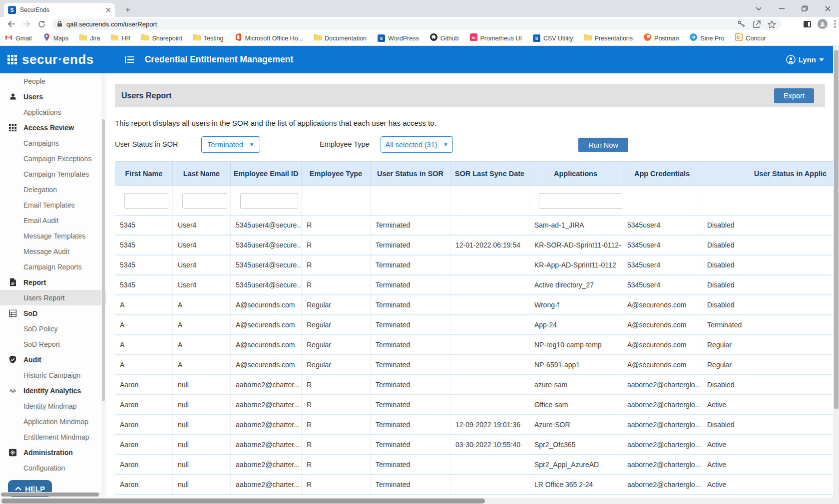 The height and width of the screenshot is (504, 839). I want to click on table-row: AAA@securends.comRegularTerminatedWrong-…, so click(474, 305).